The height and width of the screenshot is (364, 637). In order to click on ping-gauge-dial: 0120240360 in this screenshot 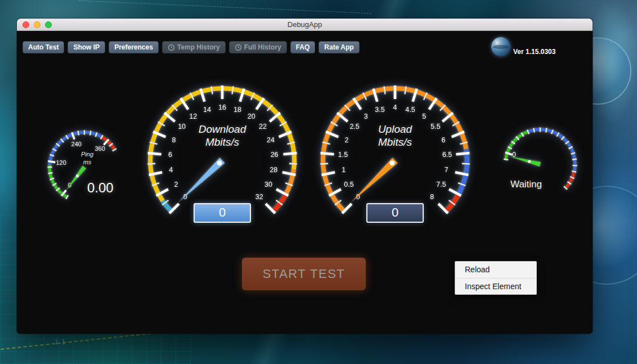, I will do `click(84, 167)`.